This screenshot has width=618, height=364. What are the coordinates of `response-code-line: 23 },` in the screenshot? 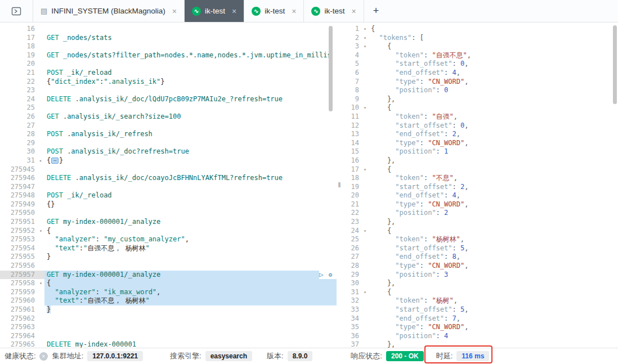 It's located at (480, 222).